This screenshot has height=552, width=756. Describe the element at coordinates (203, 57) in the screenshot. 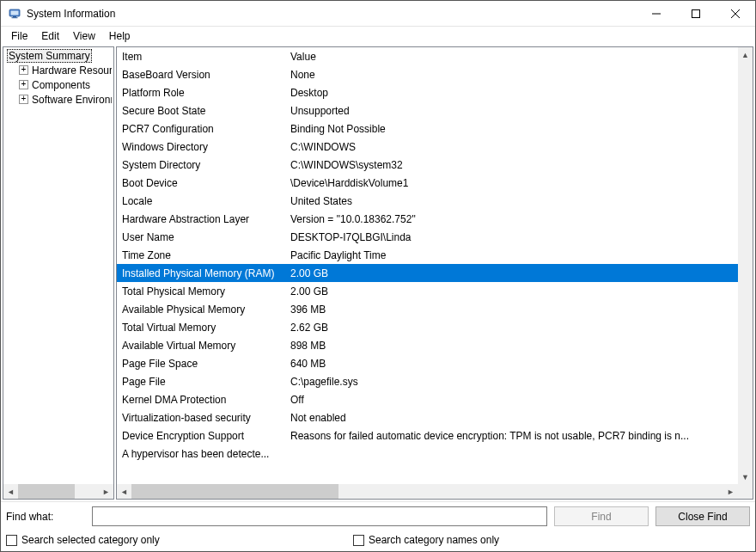

I see `column-header-item: Item` at that location.